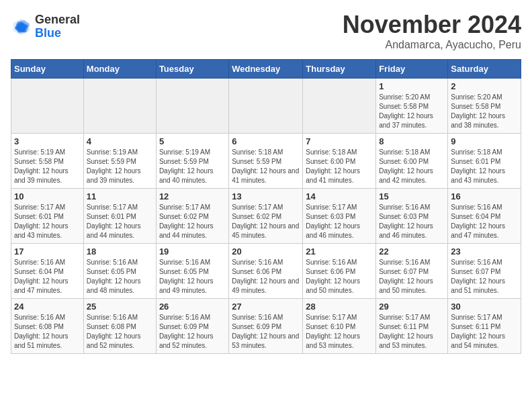  Describe the element at coordinates (485, 271) in the screenshot. I see `calendar-cell: 23Sunrise: 5:16 AM Sunset: 6:07 PM Dayli…` at that location.